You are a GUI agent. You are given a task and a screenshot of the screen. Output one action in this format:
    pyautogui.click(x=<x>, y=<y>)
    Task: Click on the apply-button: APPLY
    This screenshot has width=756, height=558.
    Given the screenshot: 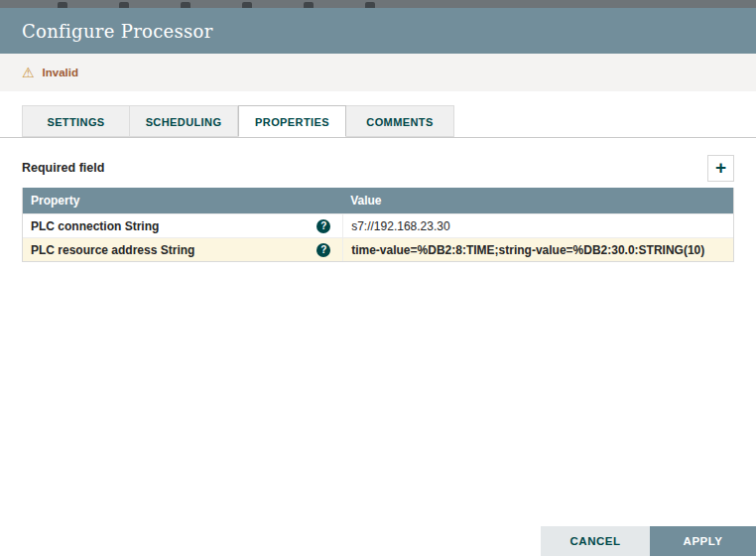 What is the action you would take?
    pyautogui.click(x=702, y=541)
    